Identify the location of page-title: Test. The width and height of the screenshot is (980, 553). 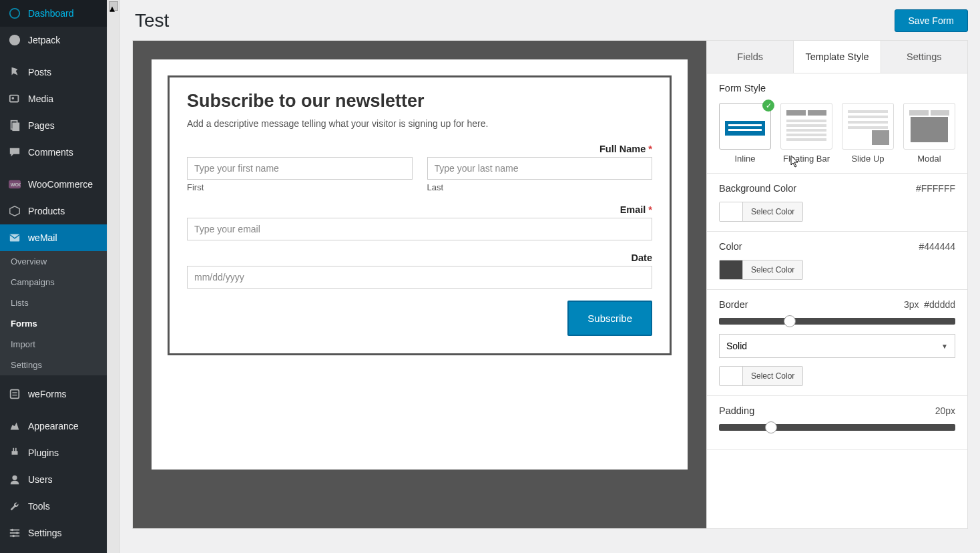
(151, 21).